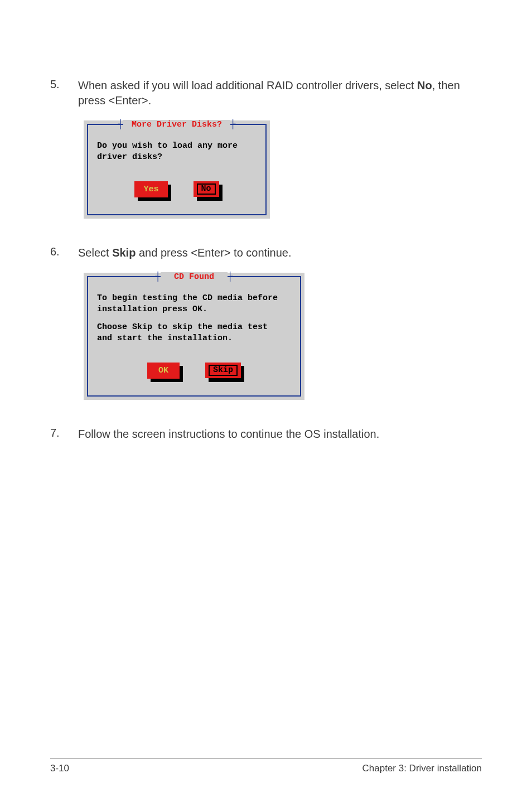 This screenshot has height=802, width=532. I want to click on footer-rule, so click(266, 758).